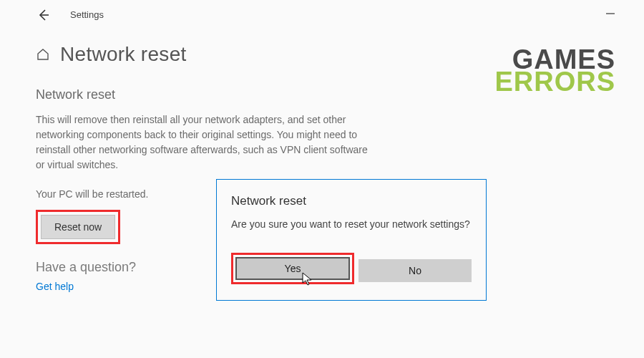 This screenshot has height=358, width=644. I want to click on dialog-title: Network reset, so click(351, 201).